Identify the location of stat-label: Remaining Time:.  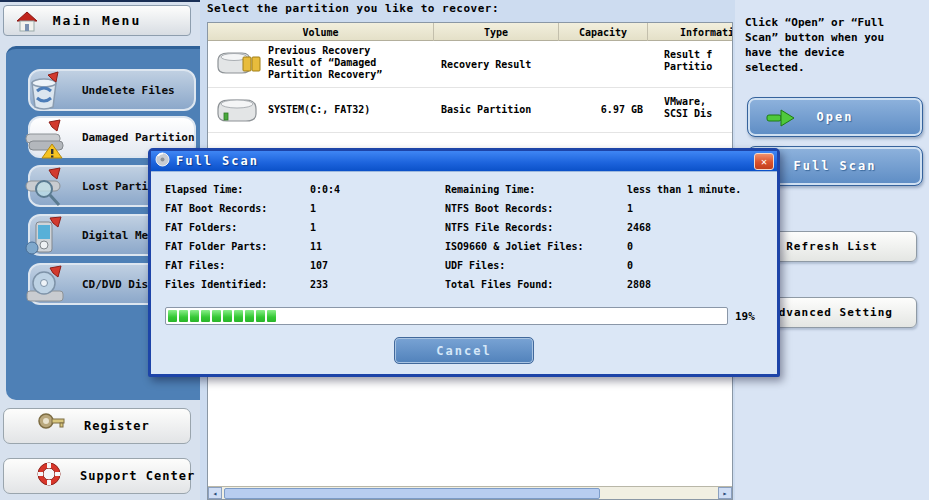
(536, 194).